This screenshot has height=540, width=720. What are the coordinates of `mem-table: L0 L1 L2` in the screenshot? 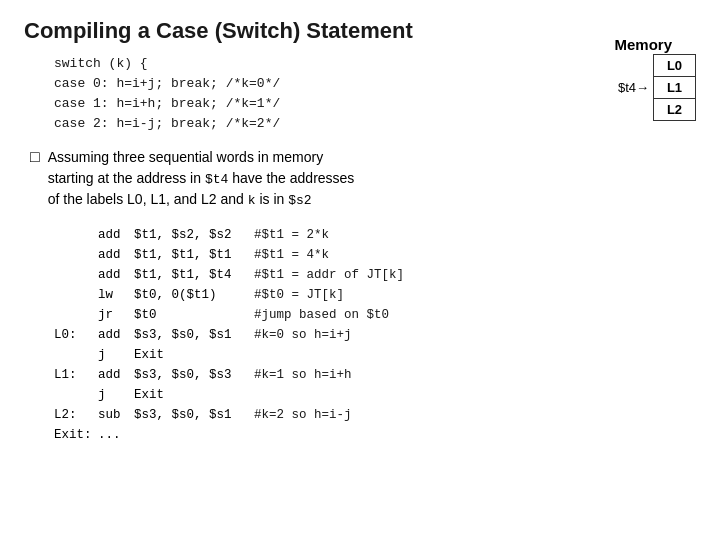 It's located at (674, 88).